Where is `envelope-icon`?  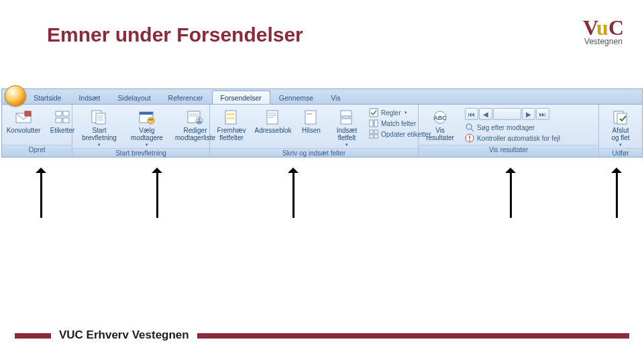 envelope-icon is located at coordinates (23, 117).